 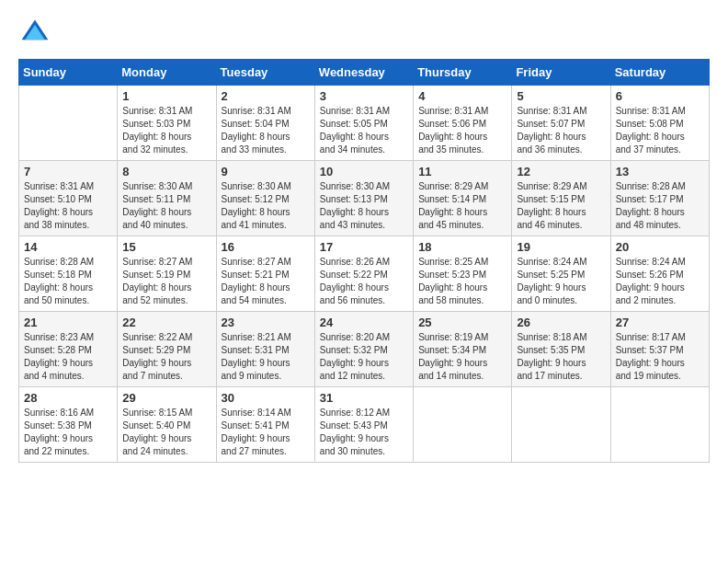 What do you see at coordinates (364, 123) in the screenshot?
I see `week-row-1: 1Sunrise: 8:31 AM Sunset: 5:03 PM Daylig…` at bounding box center [364, 123].